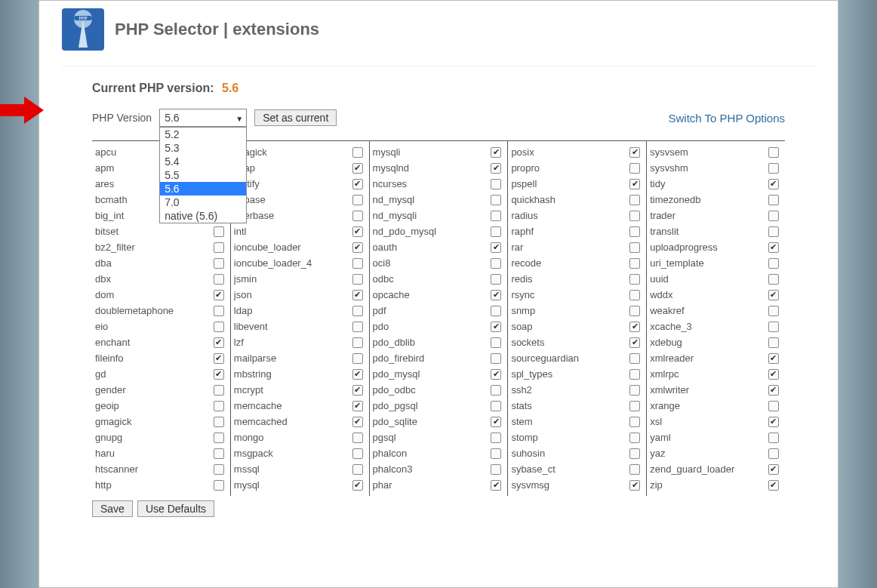  I want to click on use-defaults-button: Use Defaults, so click(176, 509).